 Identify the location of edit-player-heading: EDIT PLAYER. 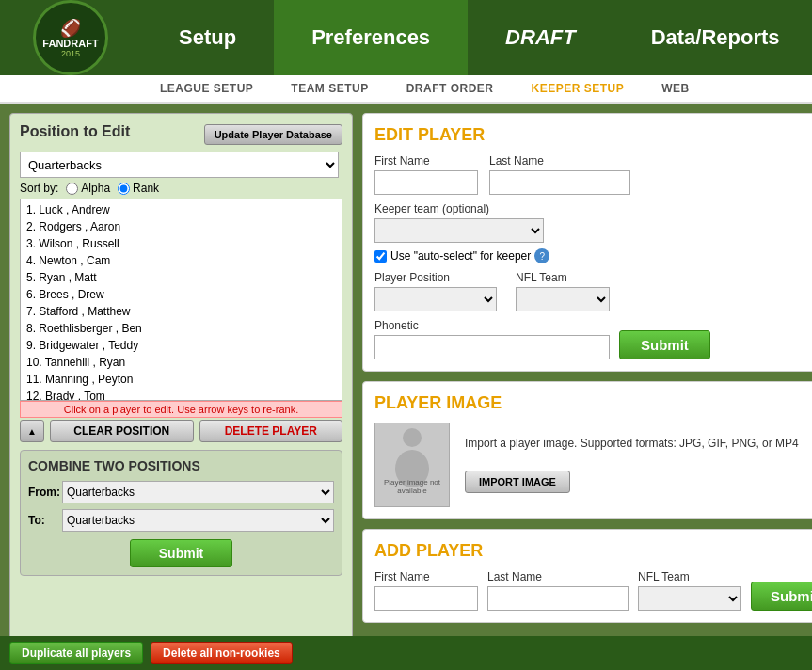
(593, 136).